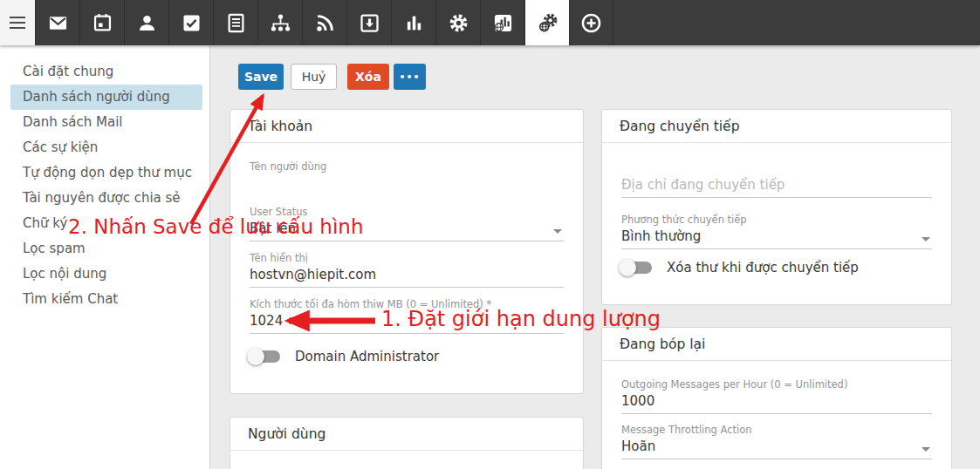 This screenshot has height=469, width=980. Describe the element at coordinates (777, 403) in the screenshot. I see `outgoing-messages-value: 1000` at that location.